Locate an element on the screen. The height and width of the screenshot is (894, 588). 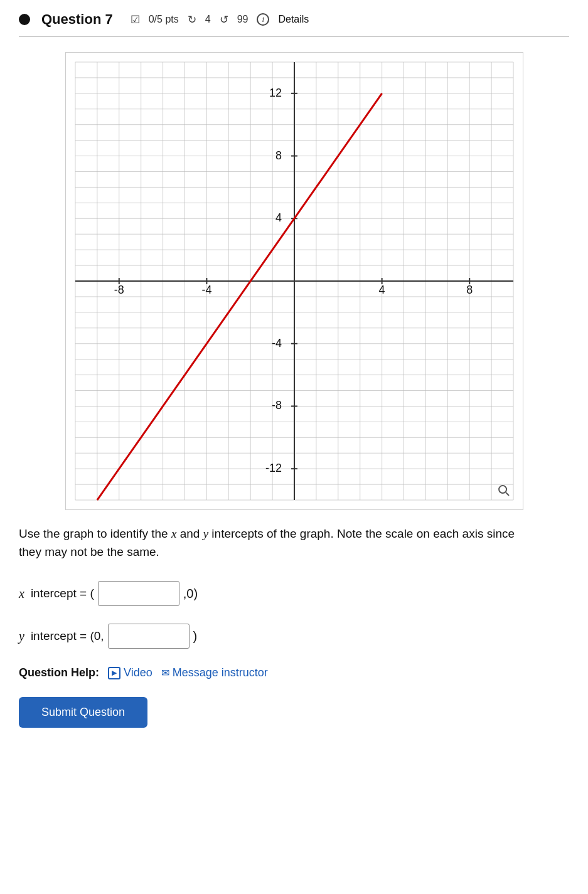
message-instructor-link: ✉ Message instructor is located at coordinates (215, 673).